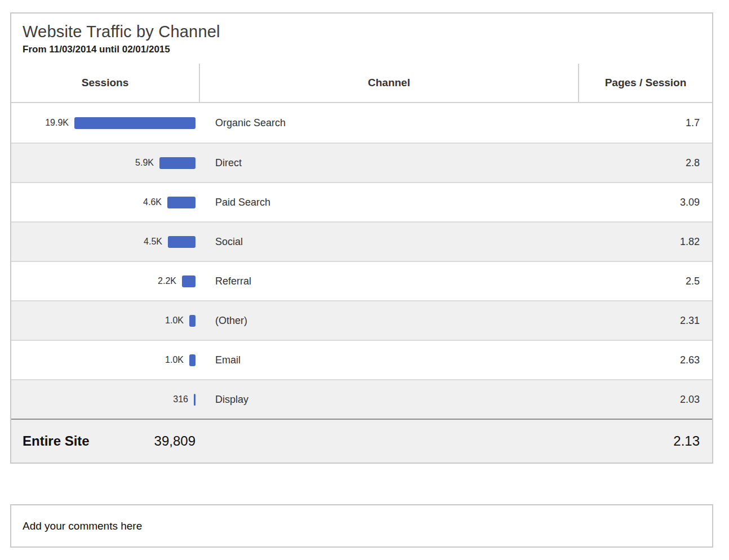 This screenshot has width=729, height=560. What do you see at coordinates (390, 123) in the screenshot?
I see `channel-name: Organic Search` at bounding box center [390, 123].